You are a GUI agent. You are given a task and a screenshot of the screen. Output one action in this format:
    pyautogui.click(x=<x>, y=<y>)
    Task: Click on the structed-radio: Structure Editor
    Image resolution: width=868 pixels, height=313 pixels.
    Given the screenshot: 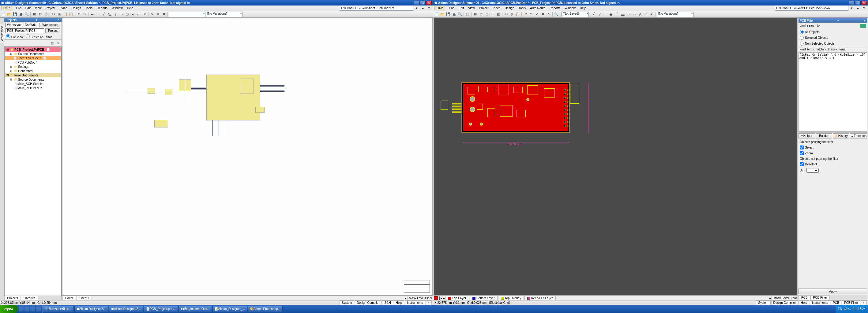 What is the action you would take?
    pyautogui.click(x=39, y=36)
    